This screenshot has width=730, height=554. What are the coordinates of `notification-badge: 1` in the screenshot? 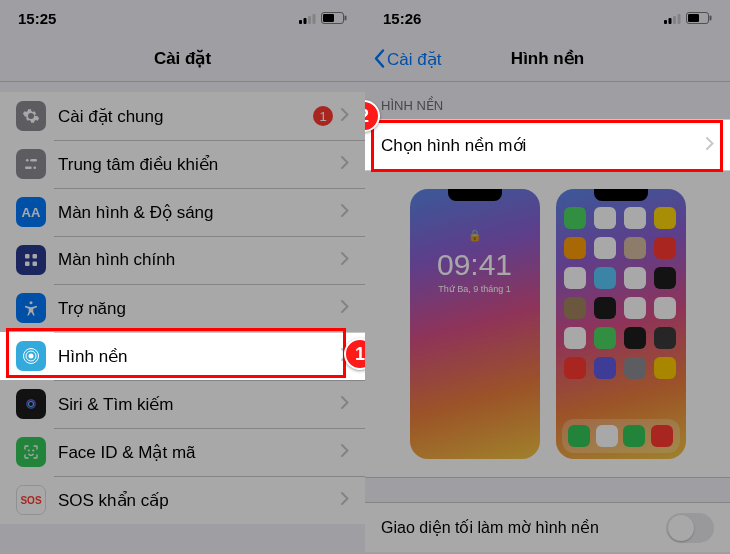 It's located at (323, 116).